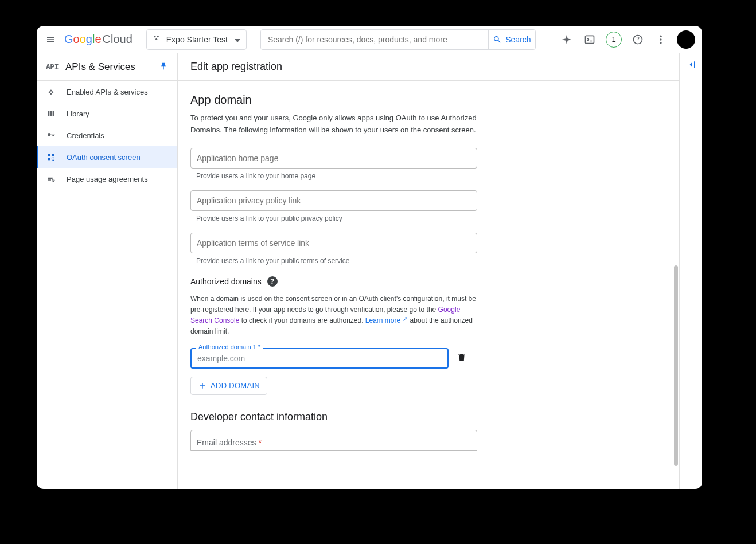 The image size is (756, 544). I want to click on sidebar-item-enabled-apis: Enabled APIs & services, so click(107, 92).